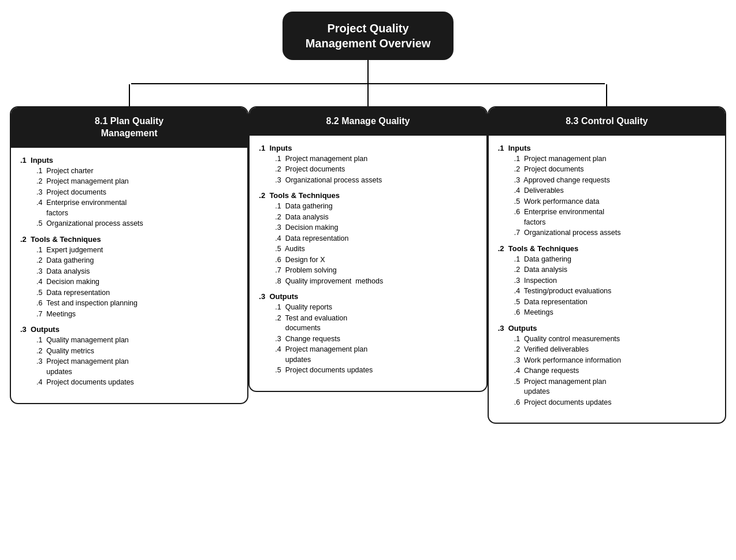 The height and width of the screenshot is (560, 736). What do you see at coordinates (615, 361) in the screenshot?
I see `control-output-3: .3 Work performance information` at bounding box center [615, 361].